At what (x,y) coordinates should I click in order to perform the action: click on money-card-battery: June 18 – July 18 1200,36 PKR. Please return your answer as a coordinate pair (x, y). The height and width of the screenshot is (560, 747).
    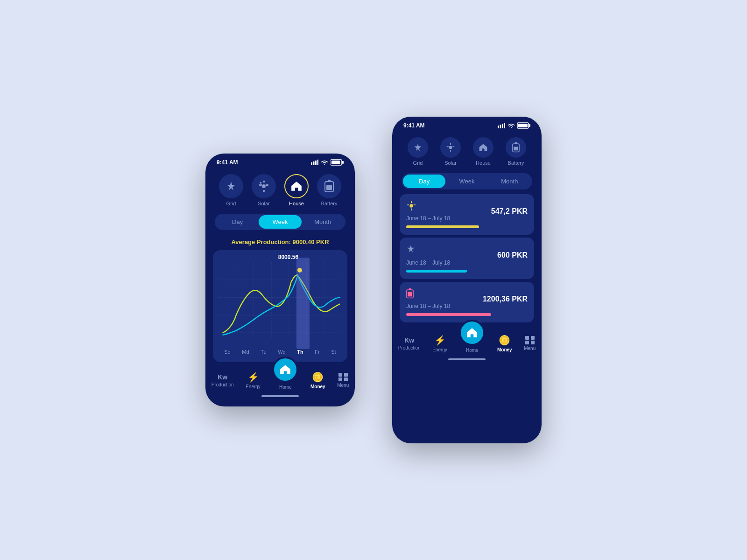
    Looking at the image, I should click on (467, 302).